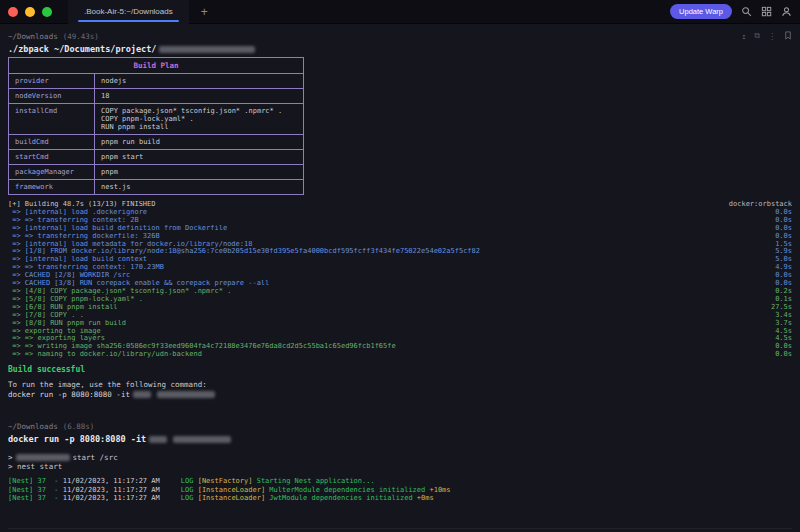 Image resolution: width=800 pixels, height=532 pixels. What do you see at coordinates (400, 394) in the screenshot?
I see `run-hint-command: docker run -p 8080:8080 -it` at bounding box center [400, 394].